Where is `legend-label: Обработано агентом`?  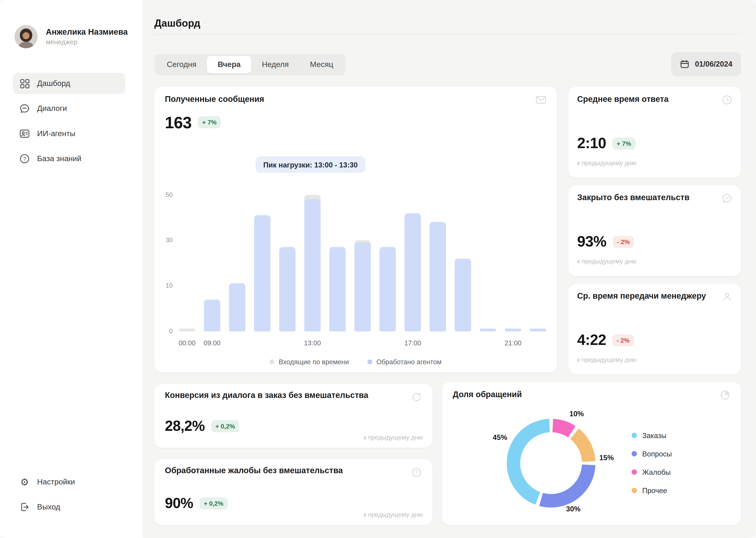
legend-label: Обработано агентом is located at coordinates (409, 362).